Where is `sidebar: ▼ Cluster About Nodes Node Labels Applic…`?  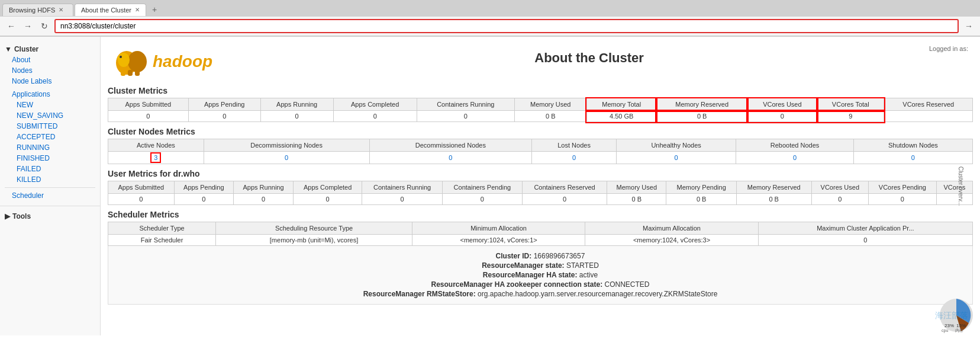 sidebar: ▼ Cluster About Nodes Node Labels Applic… is located at coordinates (50, 186).